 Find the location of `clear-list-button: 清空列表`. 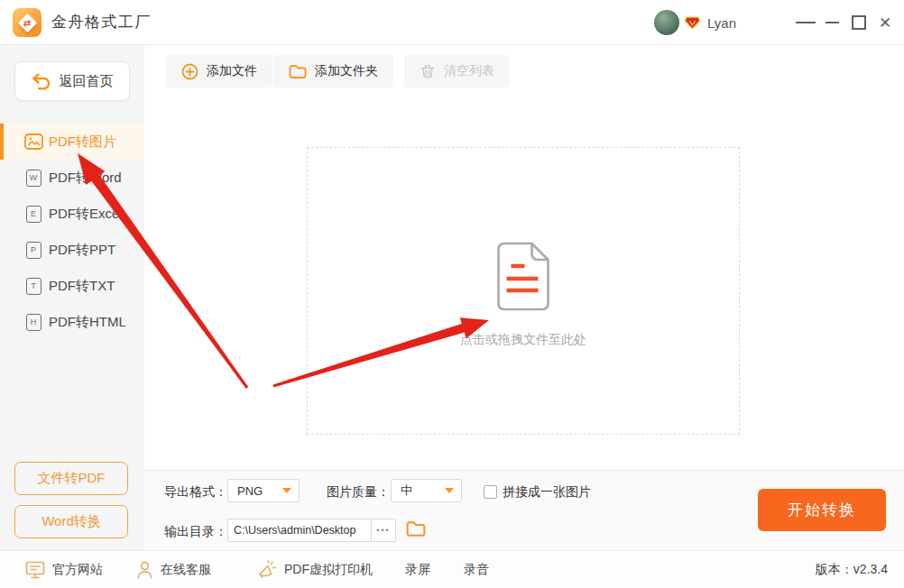

clear-list-button: 清空列表 is located at coordinates (457, 71).